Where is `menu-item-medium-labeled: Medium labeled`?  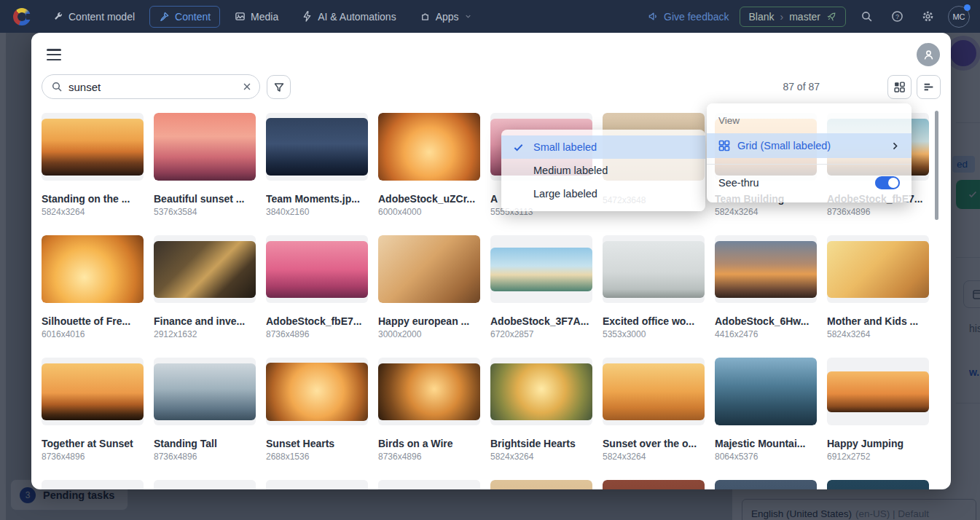
menu-item-medium-labeled: Medium labeled is located at coordinates (603, 170).